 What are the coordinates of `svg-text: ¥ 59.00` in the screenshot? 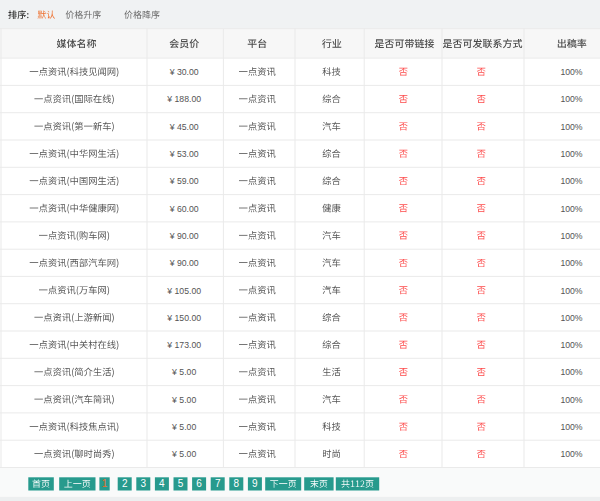 It's located at (184, 181).